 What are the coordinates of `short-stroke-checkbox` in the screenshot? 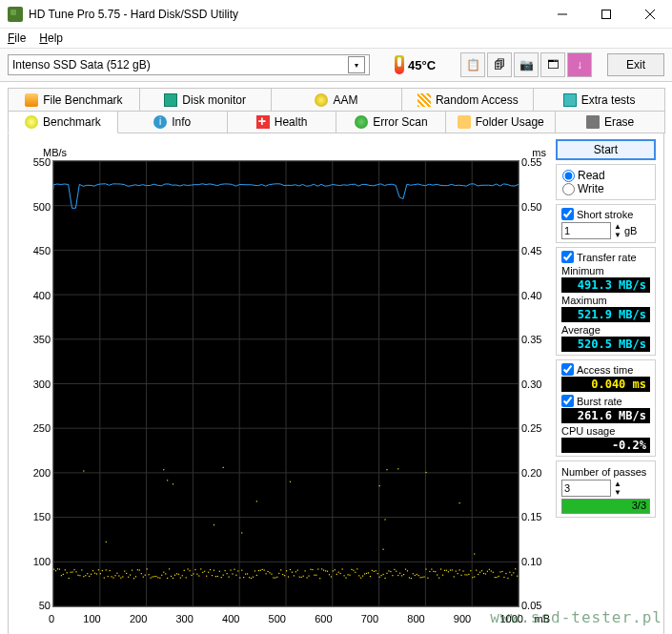 It's located at (568, 214).